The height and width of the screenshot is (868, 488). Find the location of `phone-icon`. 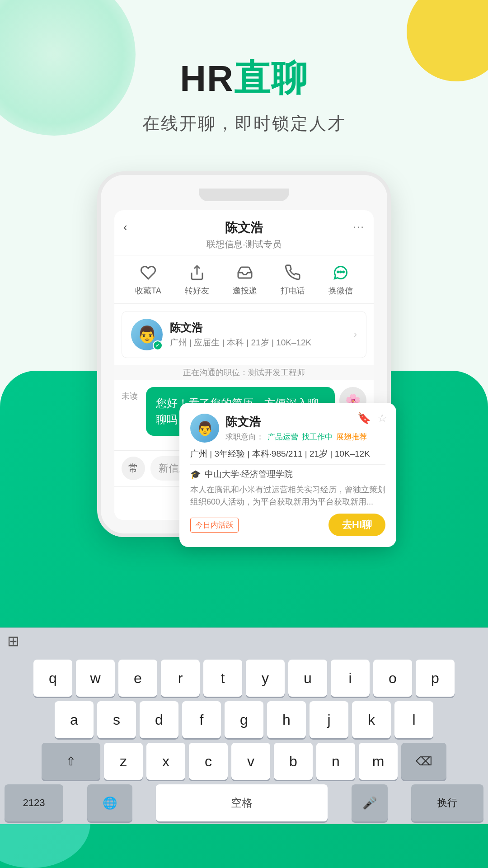

phone-icon is located at coordinates (293, 273).